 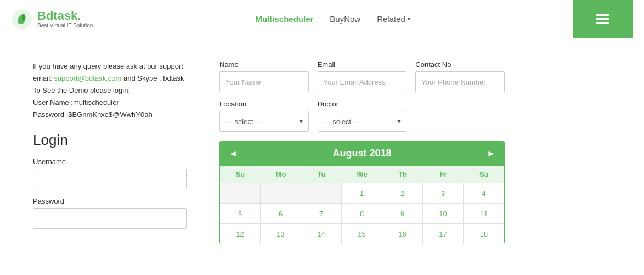 What do you see at coordinates (484, 175) in the screenshot?
I see `calendar-day-name: Sa` at bounding box center [484, 175].